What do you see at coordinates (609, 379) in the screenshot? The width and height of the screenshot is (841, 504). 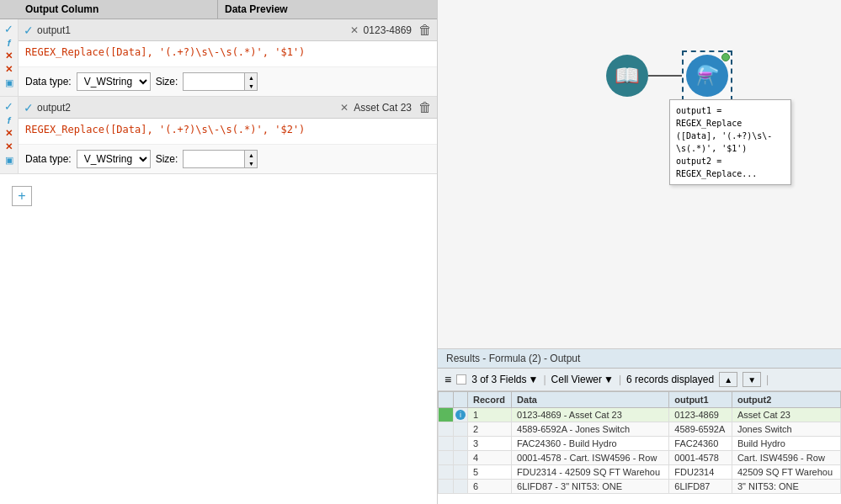 I see `viewer-dropdown-icon: ▼` at bounding box center [609, 379].